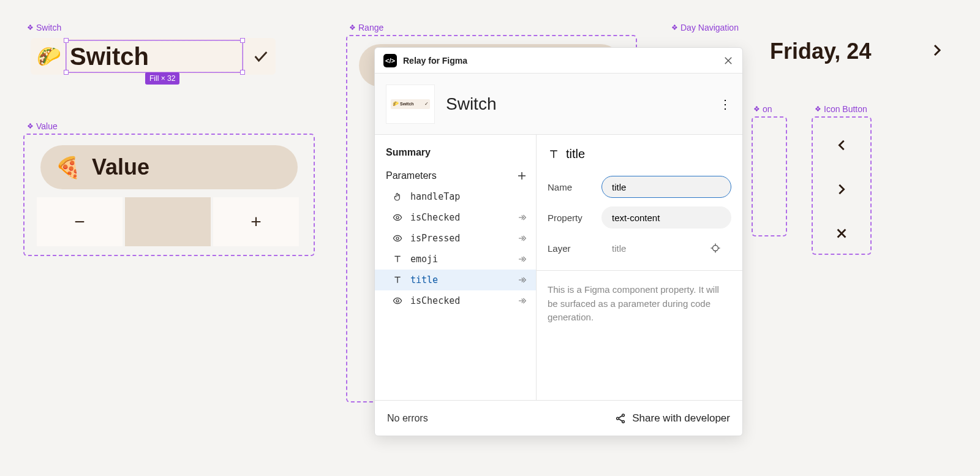 The width and height of the screenshot is (980, 476). What do you see at coordinates (559, 418) in the screenshot?
I see `panel-footer: No errors Share with developer` at bounding box center [559, 418].